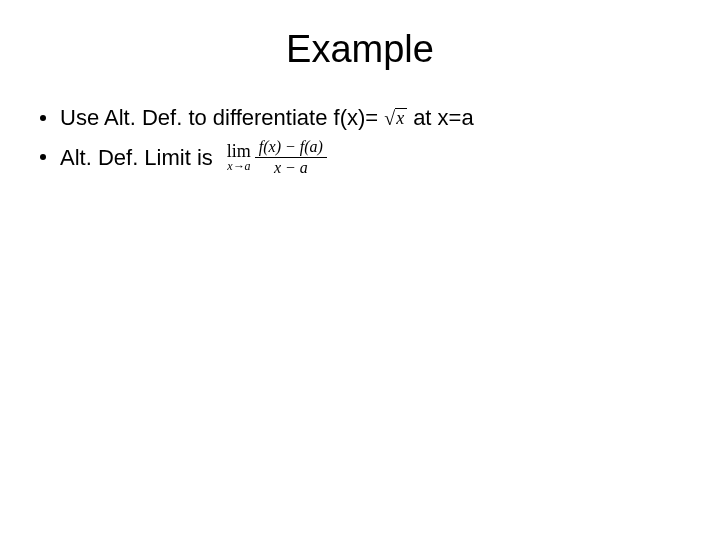 The width and height of the screenshot is (720, 540). Describe the element at coordinates (360, 138) in the screenshot. I see `bullet-list: Use Alt. Def. to differentiate f(x)= √ x…` at that location.